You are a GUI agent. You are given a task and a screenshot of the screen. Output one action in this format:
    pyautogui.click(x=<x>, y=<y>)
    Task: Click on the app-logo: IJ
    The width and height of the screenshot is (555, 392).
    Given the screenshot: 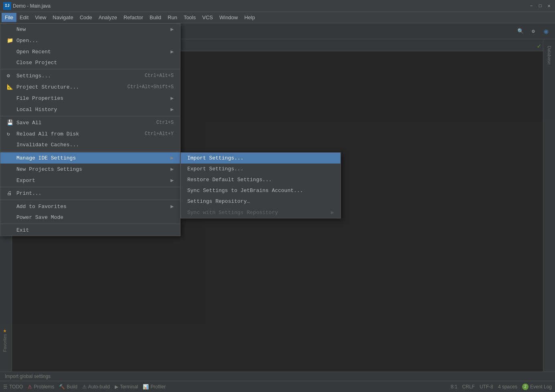 What is the action you would take?
    pyautogui.click(x=7, y=6)
    